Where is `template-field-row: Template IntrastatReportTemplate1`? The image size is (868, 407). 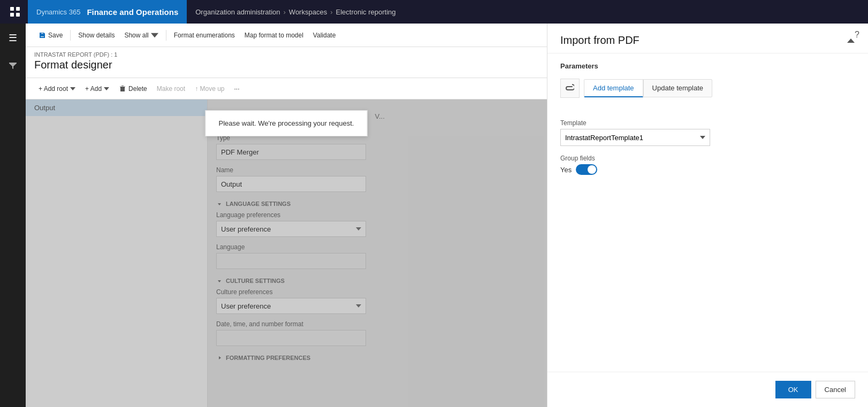
template-field-row: Template IntrastatReportTemplate1 is located at coordinates (707, 133).